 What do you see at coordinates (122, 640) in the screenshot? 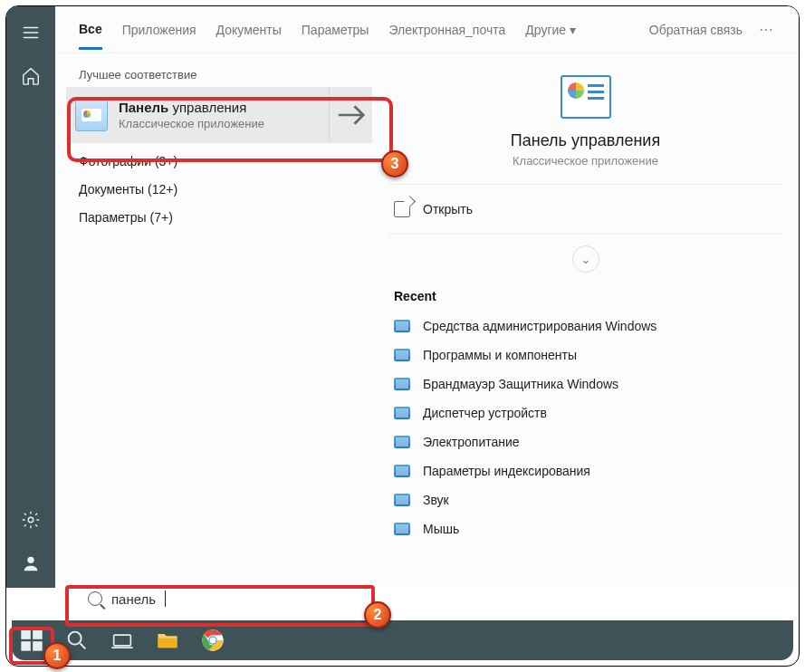
I see `task-view-icon` at bounding box center [122, 640].